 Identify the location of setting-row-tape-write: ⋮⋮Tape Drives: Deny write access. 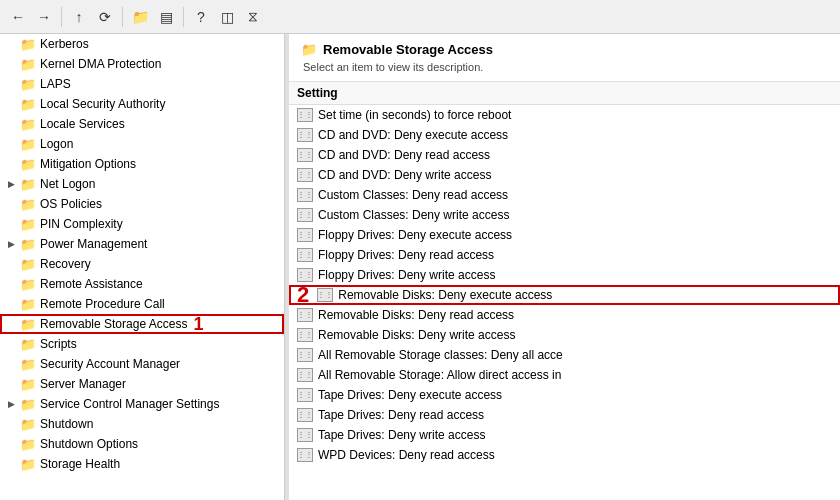
(564, 435).